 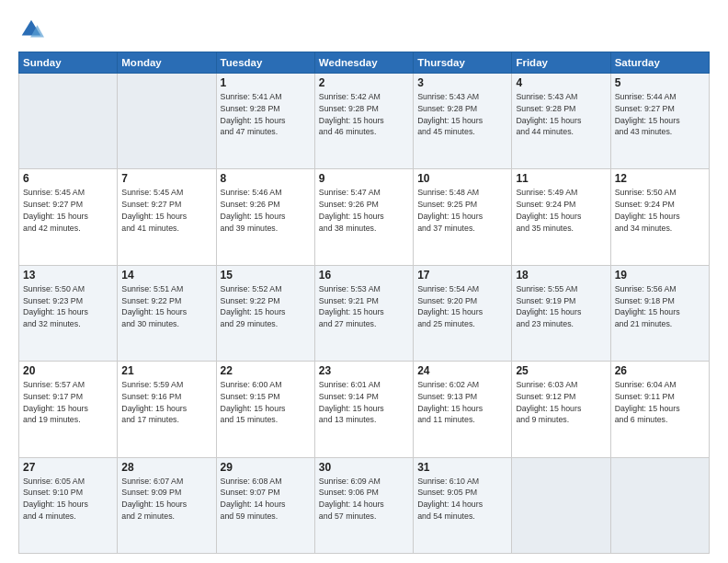 I want to click on calendar-cell: 1Sunrise: 5:41 AM Sunset: 9:28 PM Daylig…, so click(x=265, y=121).